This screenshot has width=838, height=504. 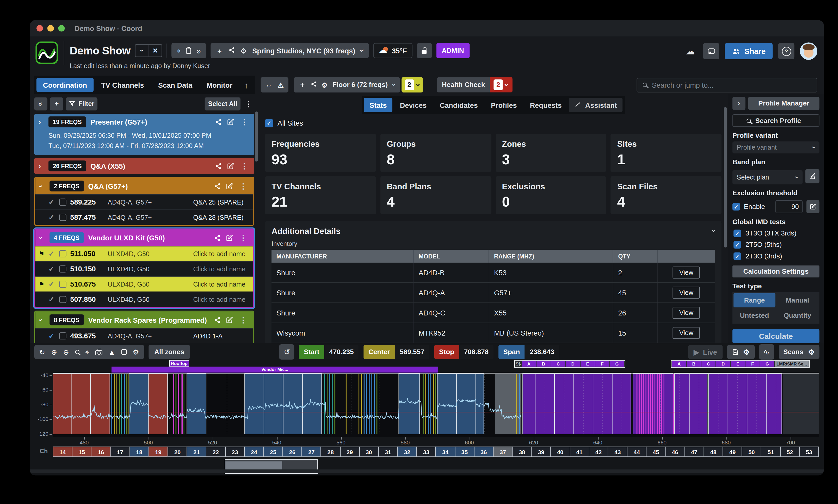 What do you see at coordinates (579, 452) in the screenshot?
I see `tv-channel-41: 41` at bounding box center [579, 452].